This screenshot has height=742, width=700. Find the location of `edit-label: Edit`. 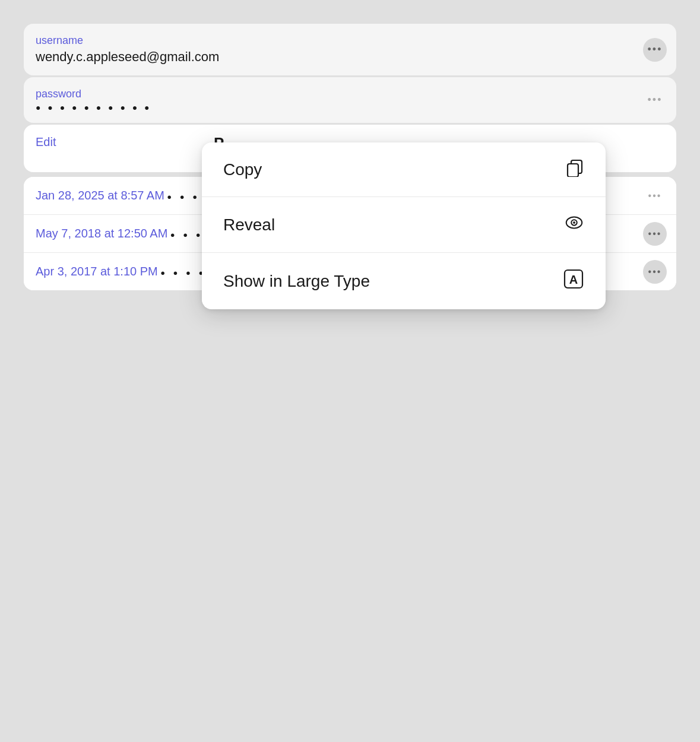

edit-label: Edit is located at coordinates (46, 142).